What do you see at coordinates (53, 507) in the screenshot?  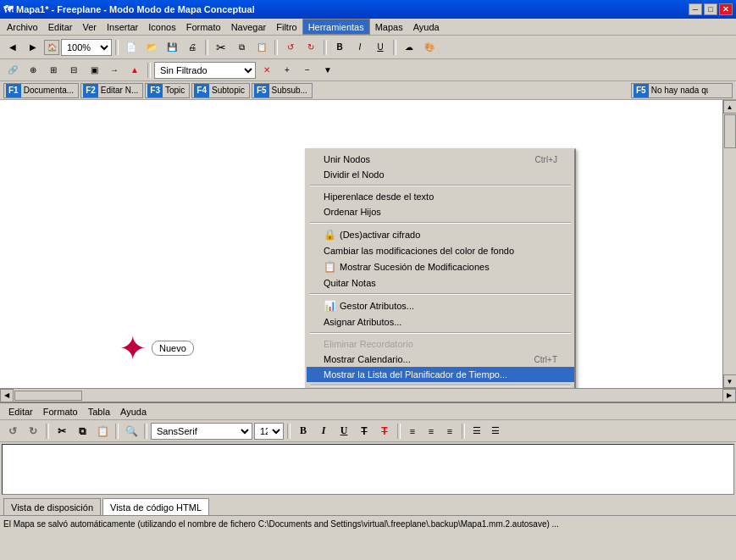 I see `tab-vista-disposicion: Vista de disposición` at bounding box center [53, 507].